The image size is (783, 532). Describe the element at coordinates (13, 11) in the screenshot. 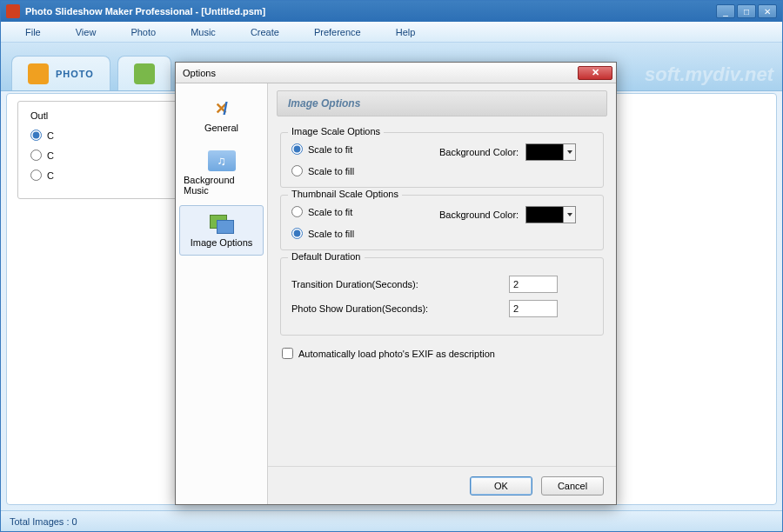

I see `app-icon` at that location.